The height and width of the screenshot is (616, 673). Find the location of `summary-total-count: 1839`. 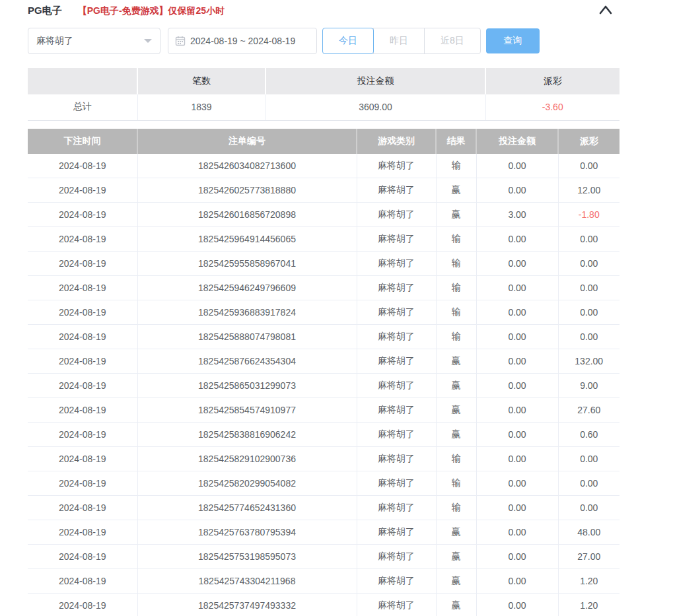

summary-total-count: 1839 is located at coordinates (201, 107).